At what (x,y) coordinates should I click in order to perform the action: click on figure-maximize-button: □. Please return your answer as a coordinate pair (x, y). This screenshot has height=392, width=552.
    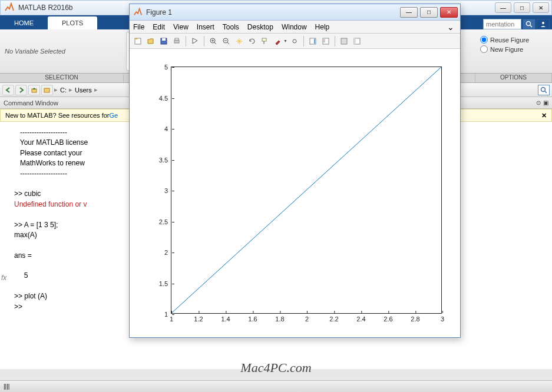
    Looking at the image, I should click on (429, 12).